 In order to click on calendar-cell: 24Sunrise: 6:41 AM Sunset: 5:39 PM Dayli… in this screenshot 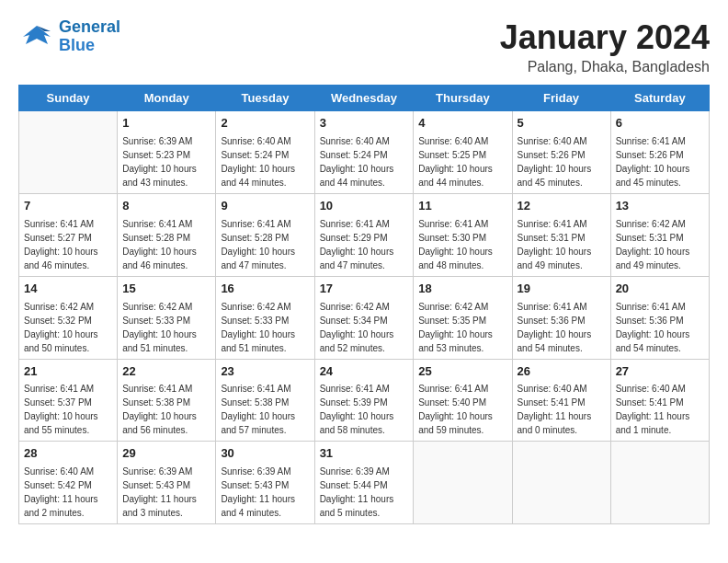, I will do `click(364, 400)`.